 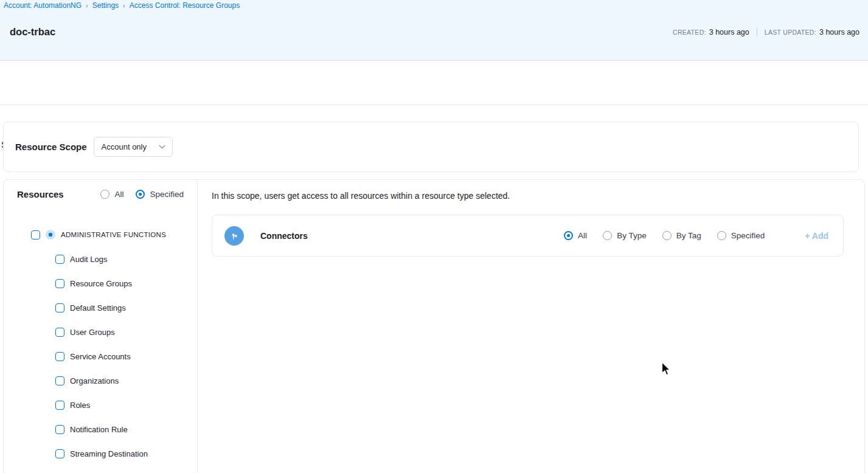 What do you see at coordinates (361, 196) in the screenshot?
I see `scope-description: In this scope, users get access to all r…` at bounding box center [361, 196].